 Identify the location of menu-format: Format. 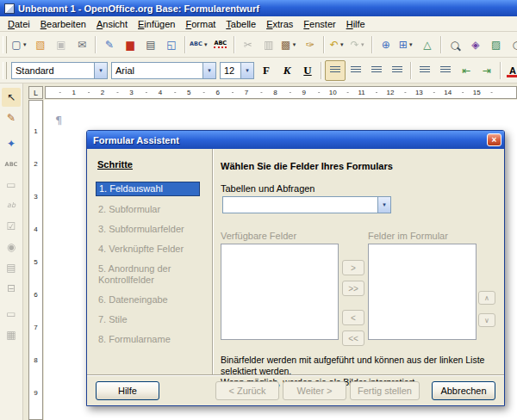
(200, 24).